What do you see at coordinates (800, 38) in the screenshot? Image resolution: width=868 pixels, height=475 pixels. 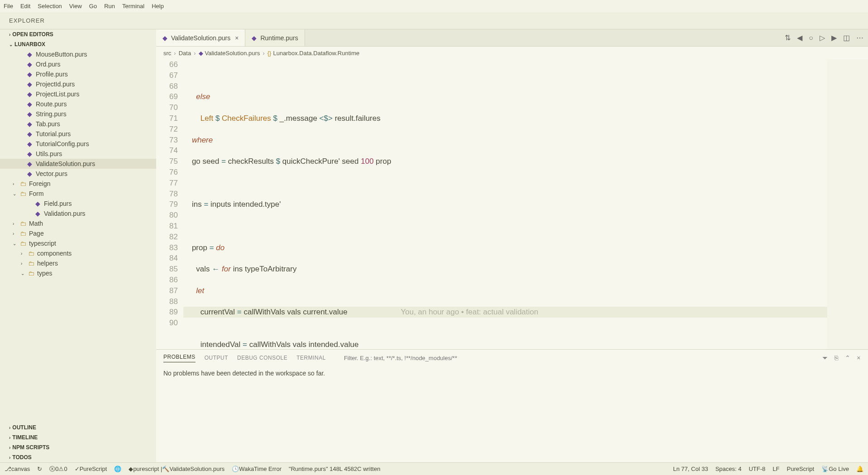 I see `back-icon: ◀` at bounding box center [800, 38].